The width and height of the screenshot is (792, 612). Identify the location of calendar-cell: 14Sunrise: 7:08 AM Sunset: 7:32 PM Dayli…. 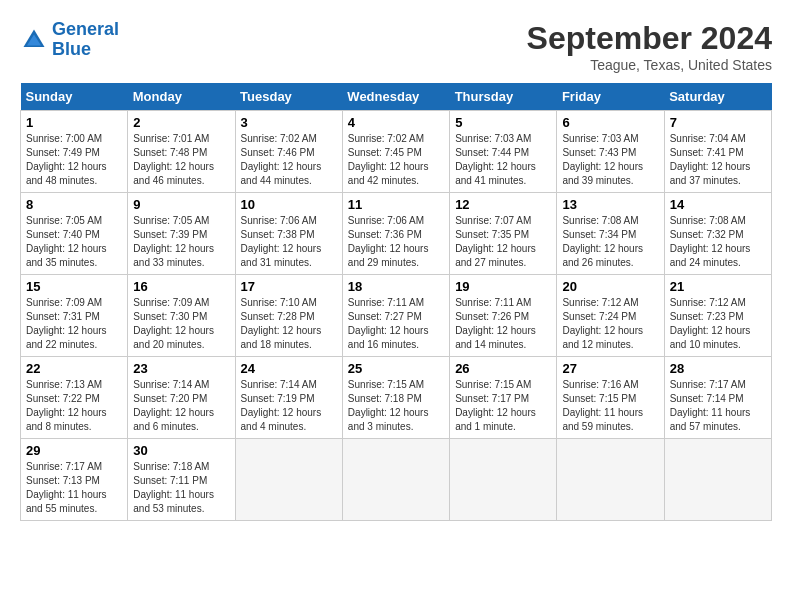
(718, 234).